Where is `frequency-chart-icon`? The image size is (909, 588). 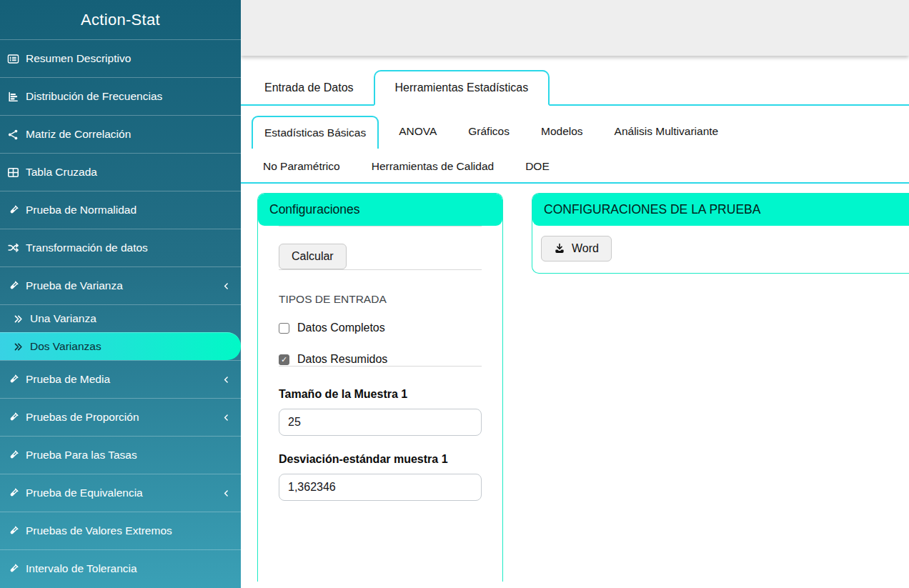 frequency-chart-icon is located at coordinates (13, 97).